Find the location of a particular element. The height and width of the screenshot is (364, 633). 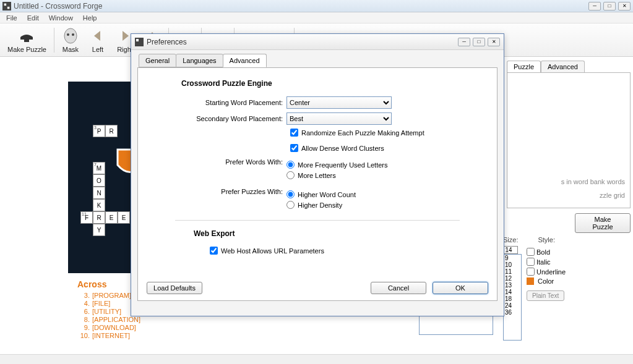

size-option: 24 is located at coordinates (512, 305).